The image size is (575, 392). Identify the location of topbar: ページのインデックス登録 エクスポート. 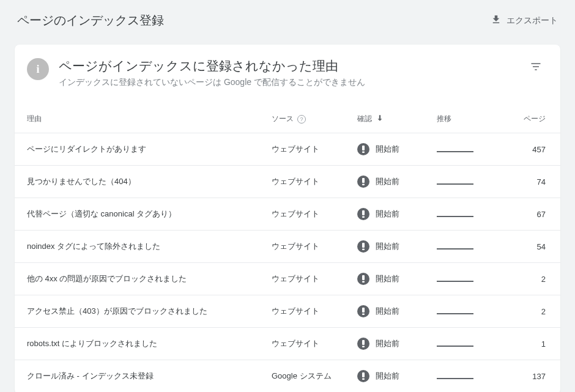
(288, 20).